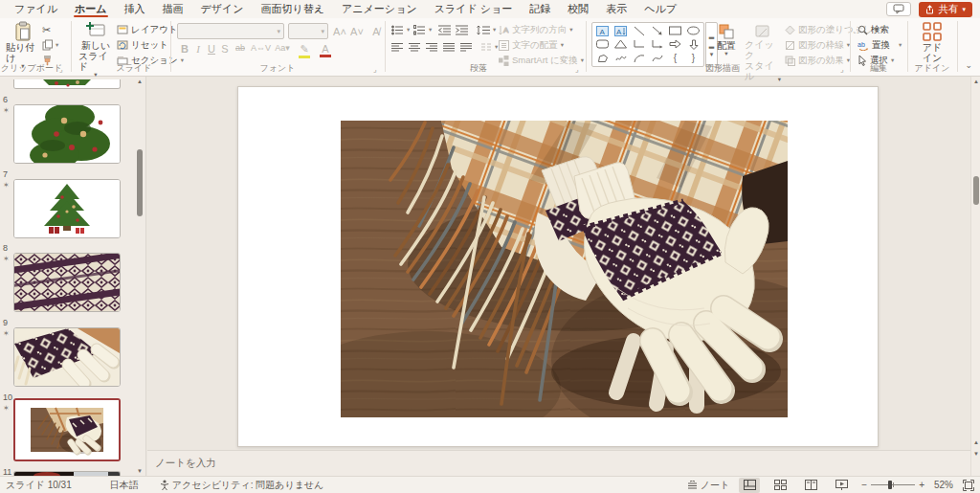 The height and width of the screenshot is (493, 980). I want to click on paste-button: 貼り付け ▾, so click(23, 44).